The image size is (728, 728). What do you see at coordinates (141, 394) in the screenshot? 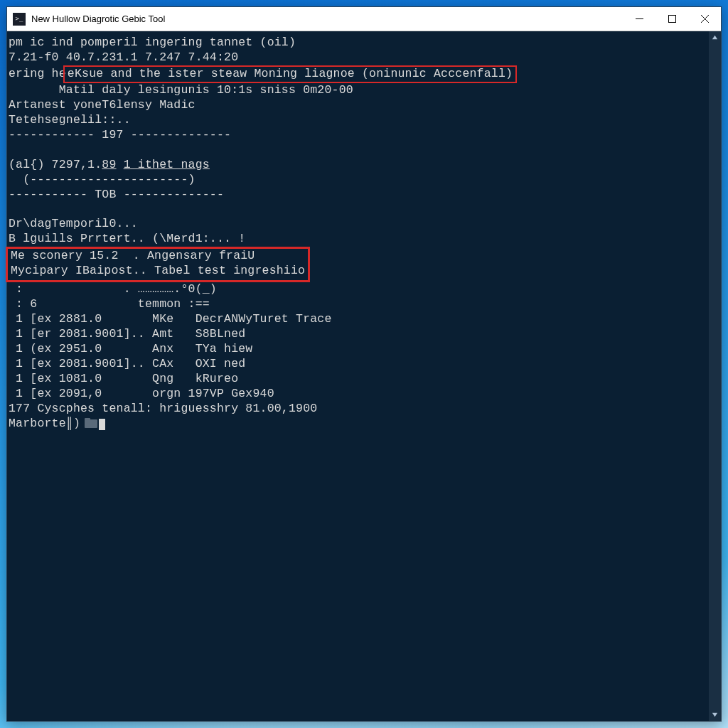
I see `table-row: 1 [ex 2091,0 orgn 197VP Gex940` at bounding box center [141, 394].